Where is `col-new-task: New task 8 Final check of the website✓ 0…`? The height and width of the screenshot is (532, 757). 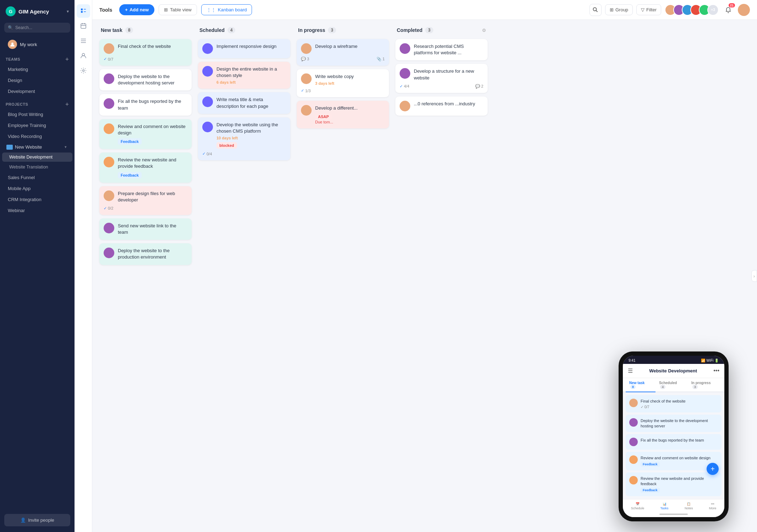
col-new-task: New task 8 Final check of the website✓ 0… is located at coordinates (146, 276).